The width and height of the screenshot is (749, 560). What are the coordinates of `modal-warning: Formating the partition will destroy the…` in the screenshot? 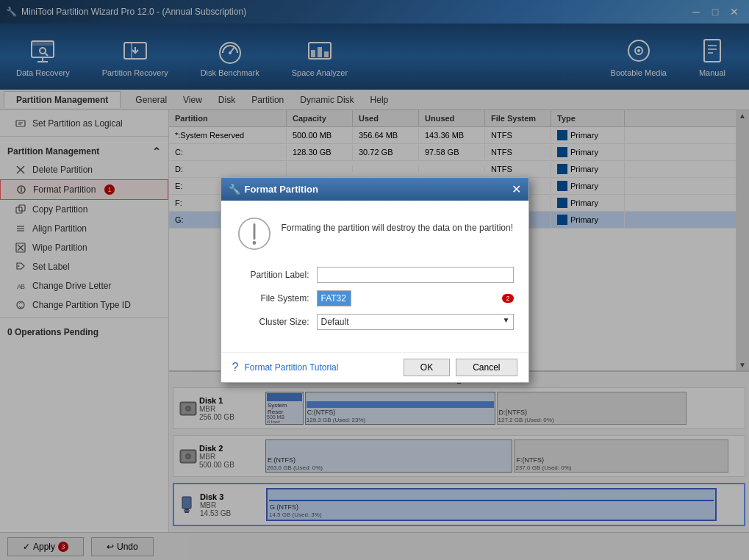 It's located at (375, 234).